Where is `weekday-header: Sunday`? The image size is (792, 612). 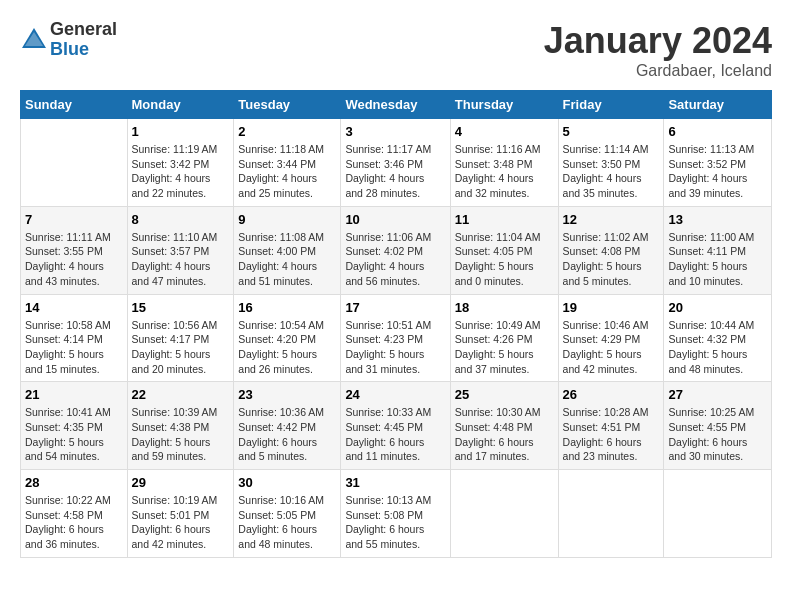 weekday-header: Sunday is located at coordinates (74, 105).